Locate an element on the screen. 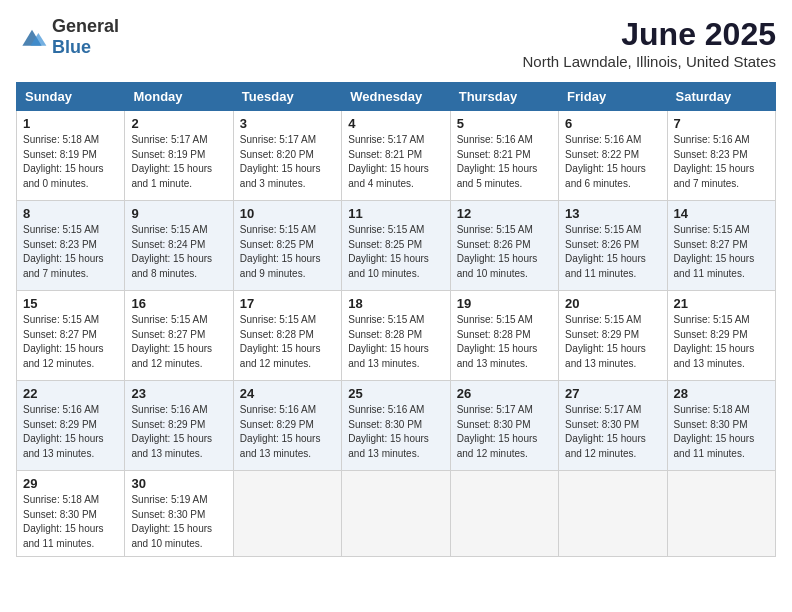 The image size is (792, 612). sunset-text: Sunset: 8:23 PM is located at coordinates (711, 154).